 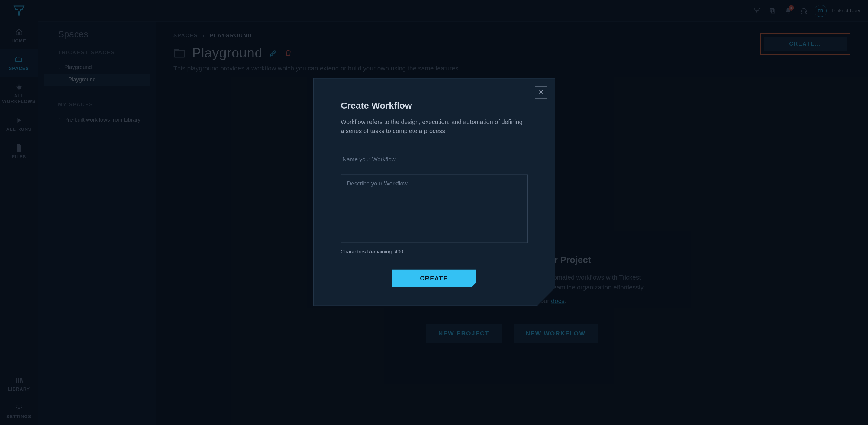 What do you see at coordinates (399, 252) in the screenshot?
I see `char-remaining-value: 400` at bounding box center [399, 252].